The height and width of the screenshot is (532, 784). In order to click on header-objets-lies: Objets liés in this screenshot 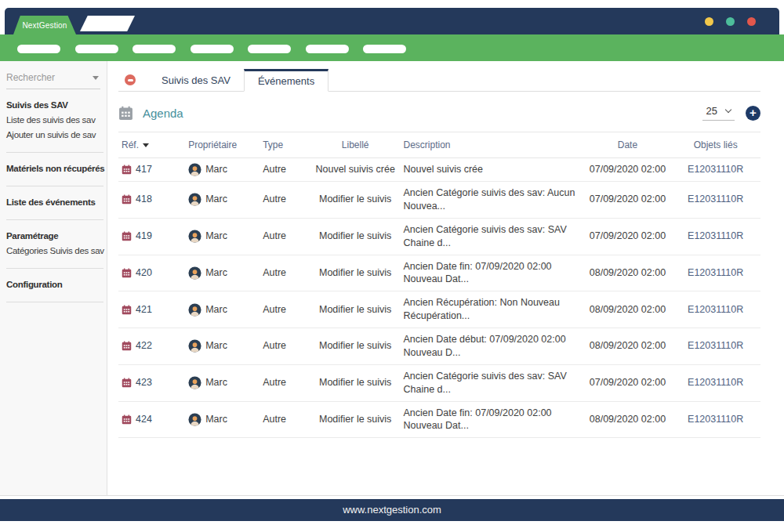, I will do `click(715, 146)`.